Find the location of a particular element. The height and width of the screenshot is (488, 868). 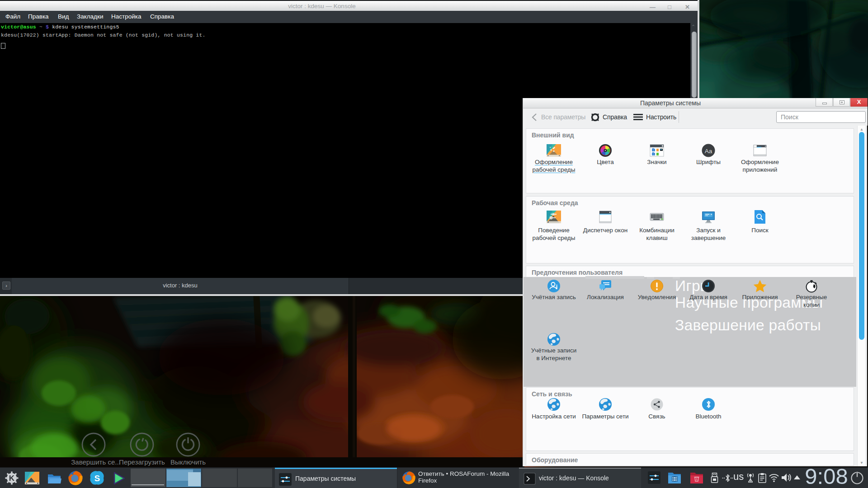

svg-text: Перезагрузить is located at coordinates (142, 462).